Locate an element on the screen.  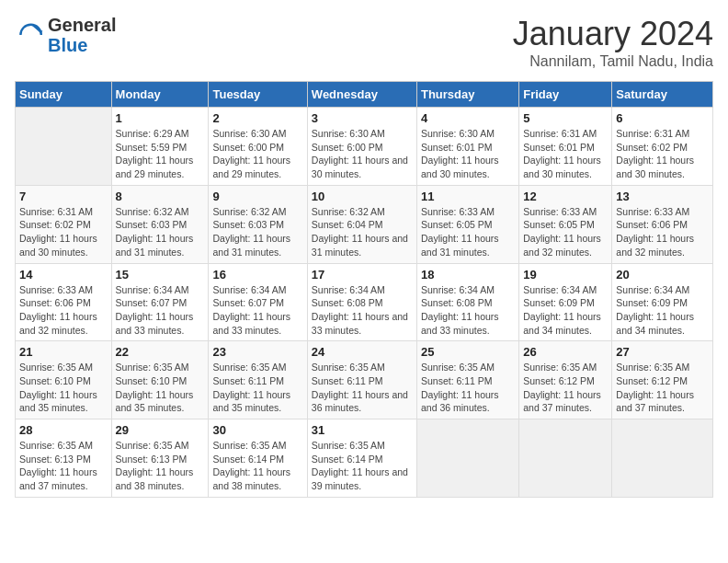
header-saturday: Saturday is located at coordinates (663, 95).